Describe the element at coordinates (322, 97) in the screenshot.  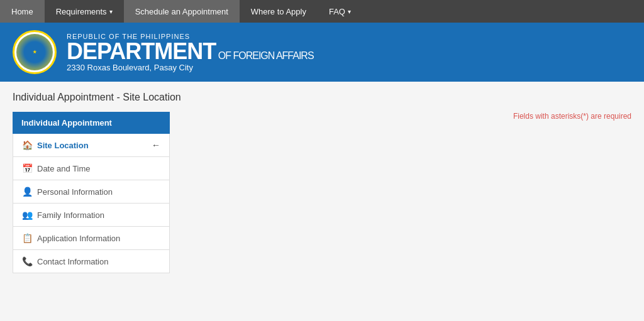
I see `page-title: Individual Appointment - Site Location` at that location.